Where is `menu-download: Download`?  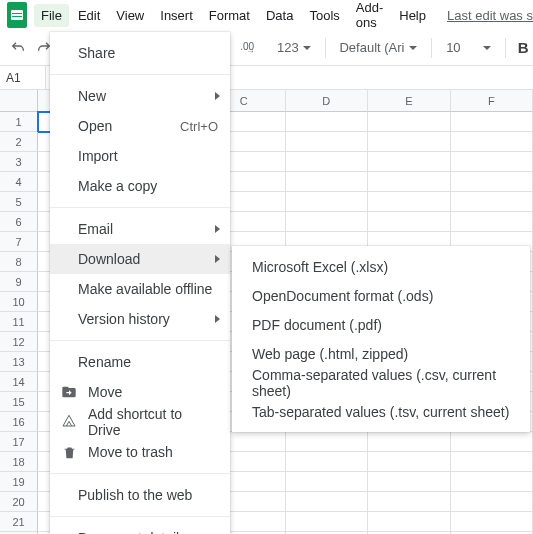 menu-download: Download is located at coordinates (140, 259).